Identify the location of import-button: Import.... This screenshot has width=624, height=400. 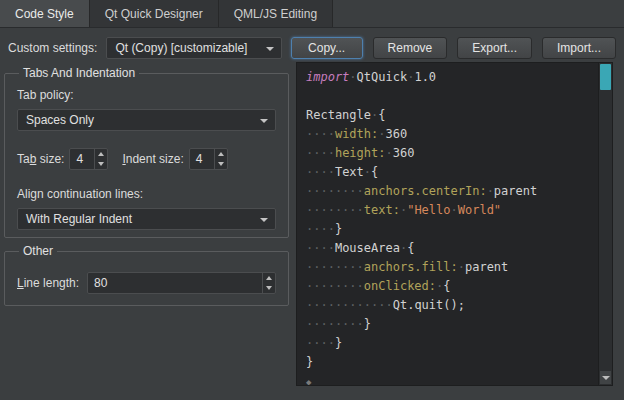
(579, 48).